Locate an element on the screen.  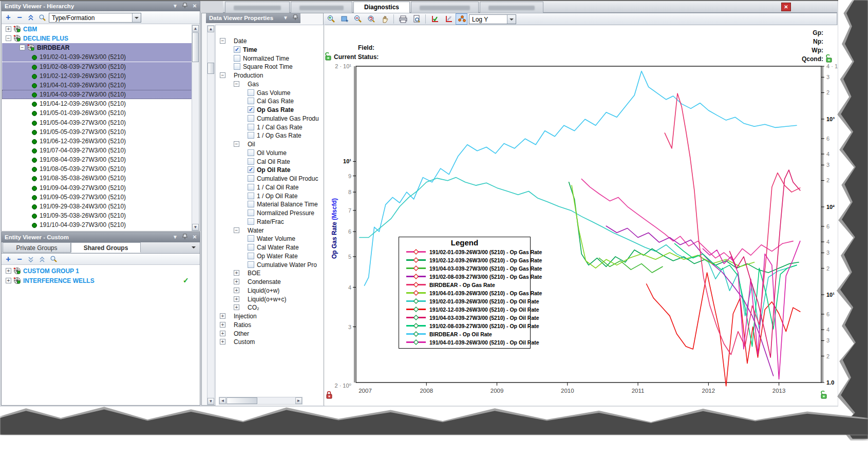
property-checkbox: ✓ is located at coordinates (251, 110).